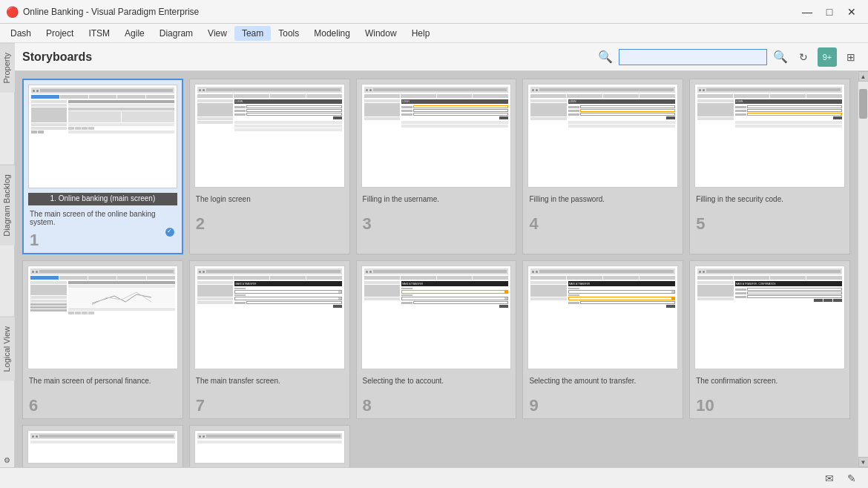 This screenshot has height=488, width=868. I want to click on maximize-button: □, so click(829, 12).